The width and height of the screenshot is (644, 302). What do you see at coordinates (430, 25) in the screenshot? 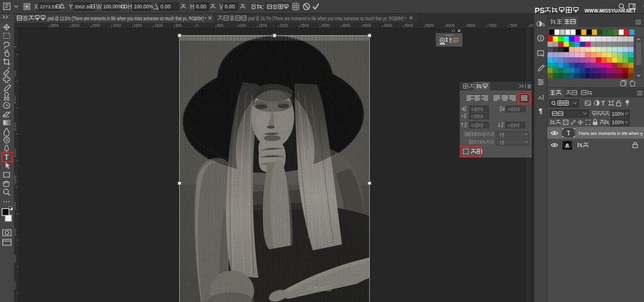
I see `svg-text: 5500` at bounding box center [430, 25].